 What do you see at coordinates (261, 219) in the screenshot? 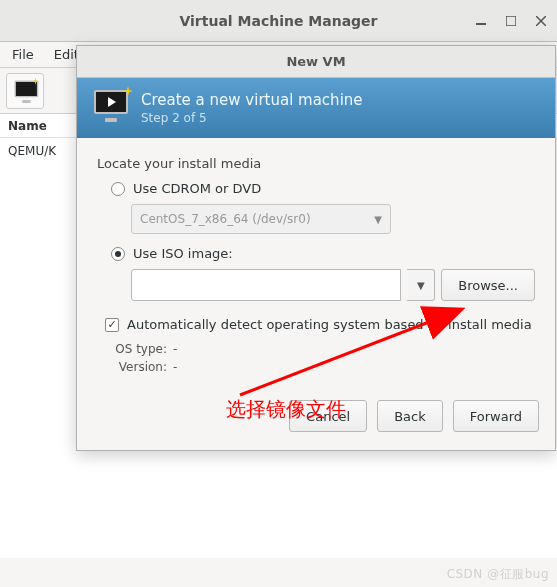
I see `cdrom-combo: CentOS_7_x86_64 (/dev/sr0) ▼` at bounding box center [261, 219].